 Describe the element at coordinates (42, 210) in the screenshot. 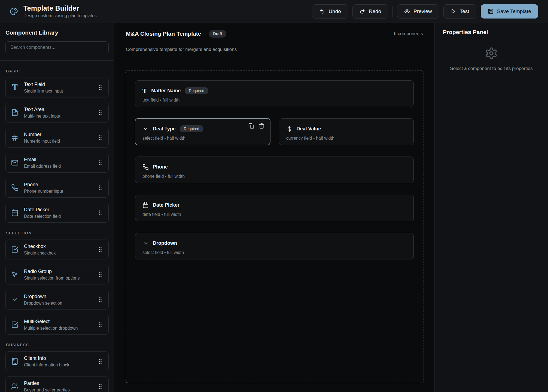

I see `library-item-title: Date Picker` at that location.